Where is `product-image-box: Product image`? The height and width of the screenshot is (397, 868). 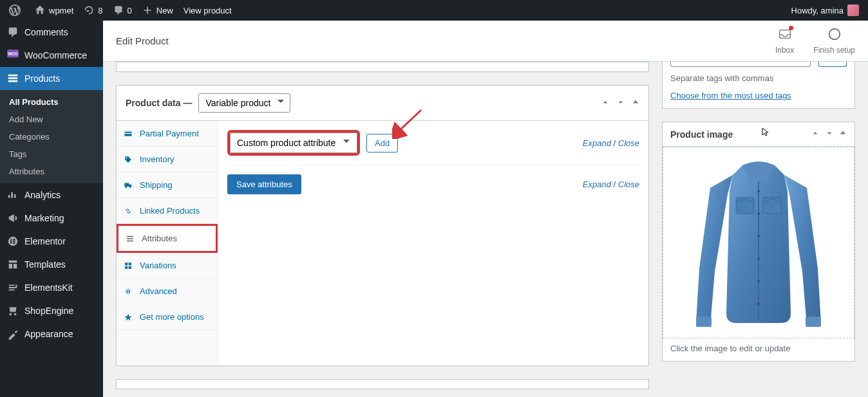
product-image-box: Product image is located at coordinates (759, 242).